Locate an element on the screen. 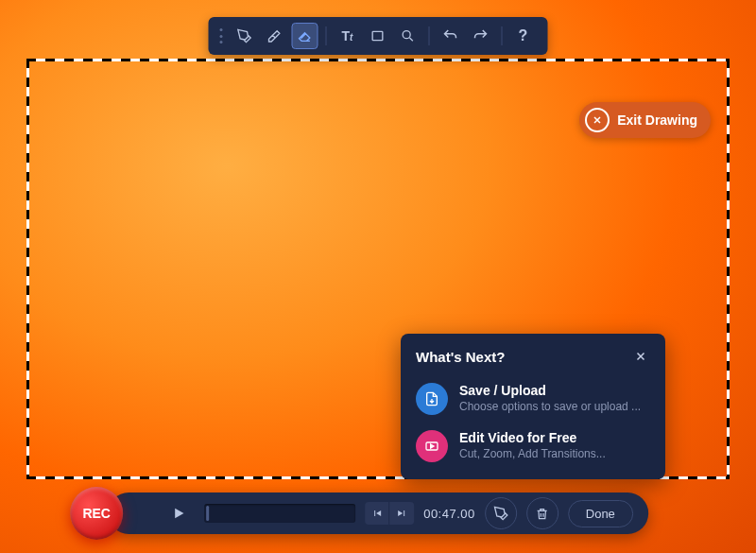  toolbar-drag-handle is located at coordinates (222, 36).